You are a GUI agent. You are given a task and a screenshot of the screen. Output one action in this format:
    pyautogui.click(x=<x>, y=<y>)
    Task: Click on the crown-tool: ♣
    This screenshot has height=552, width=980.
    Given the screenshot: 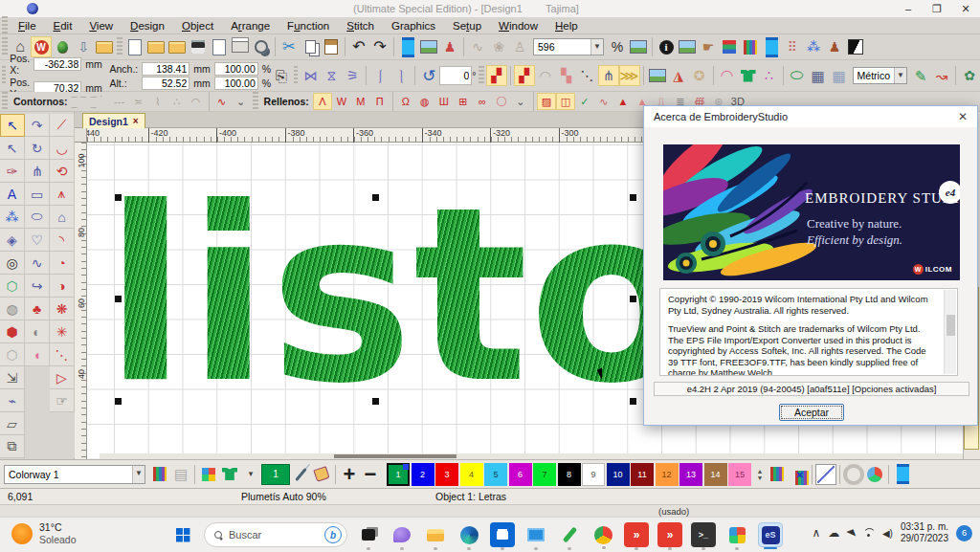 What is the action you would take?
    pyautogui.click(x=37, y=309)
    